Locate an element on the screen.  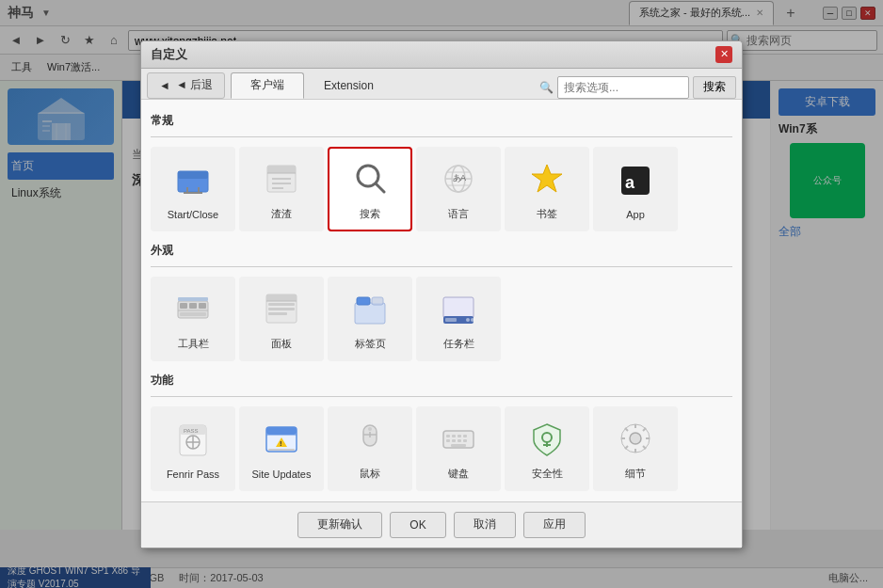
filter-icon is located at coordinates (281, 179).